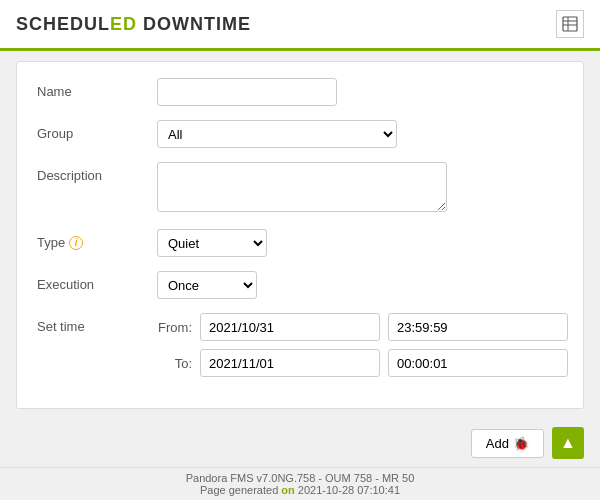  I want to click on title-part3: DOWNTIME, so click(194, 24).